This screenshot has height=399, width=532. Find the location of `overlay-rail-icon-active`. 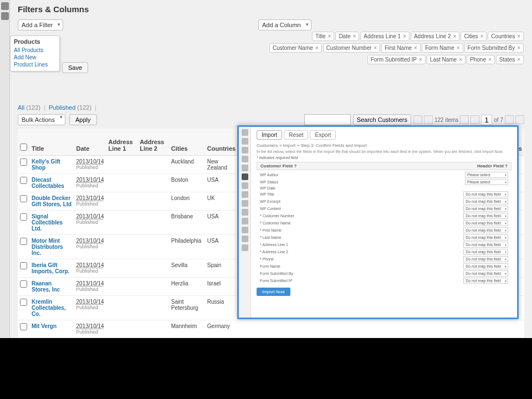

overlay-rail-icon-active is located at coordinates (245, 177).